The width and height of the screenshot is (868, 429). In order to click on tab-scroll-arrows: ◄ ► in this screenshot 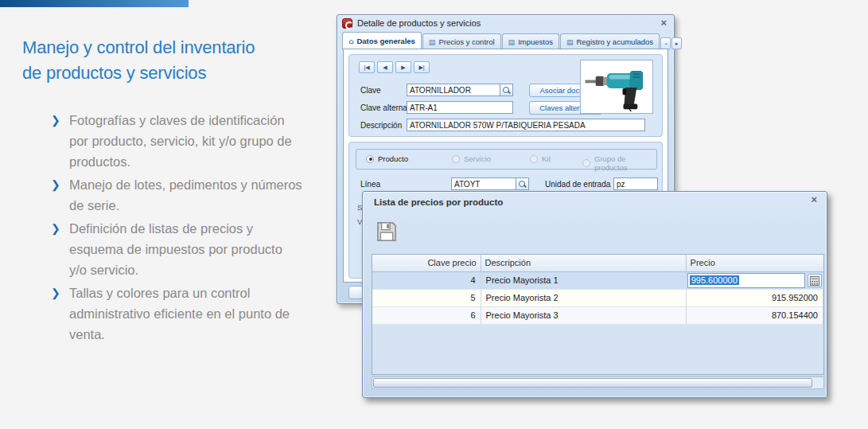, I will do `click(671, 43)`.